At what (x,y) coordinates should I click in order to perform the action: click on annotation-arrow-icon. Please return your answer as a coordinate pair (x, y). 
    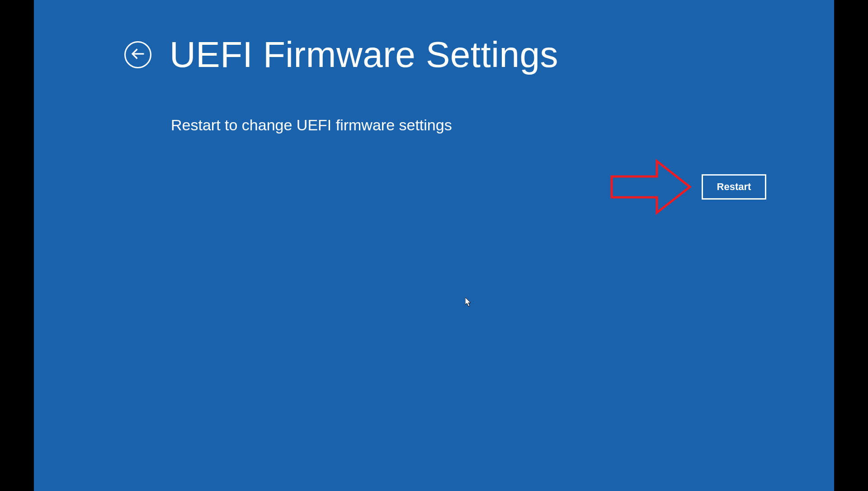
    Looking at the image, I should click on (651, 187).